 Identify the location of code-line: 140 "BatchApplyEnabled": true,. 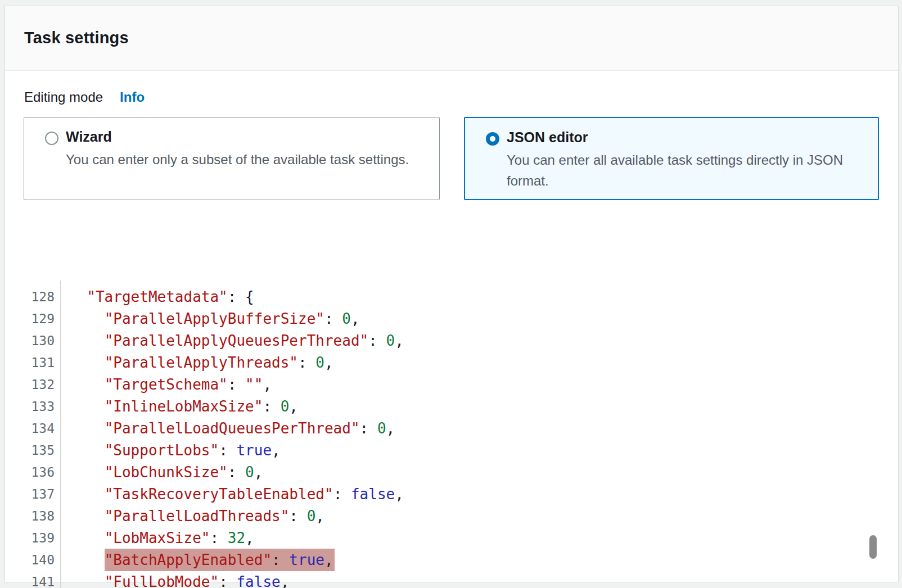
(452, 560).